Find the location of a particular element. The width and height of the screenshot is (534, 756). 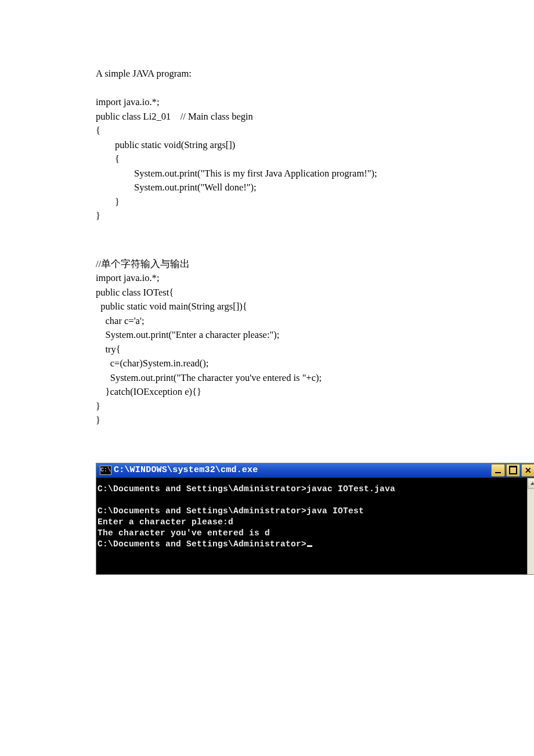

code-line: public static void(String args[]) is located at coordinates (165, 145).